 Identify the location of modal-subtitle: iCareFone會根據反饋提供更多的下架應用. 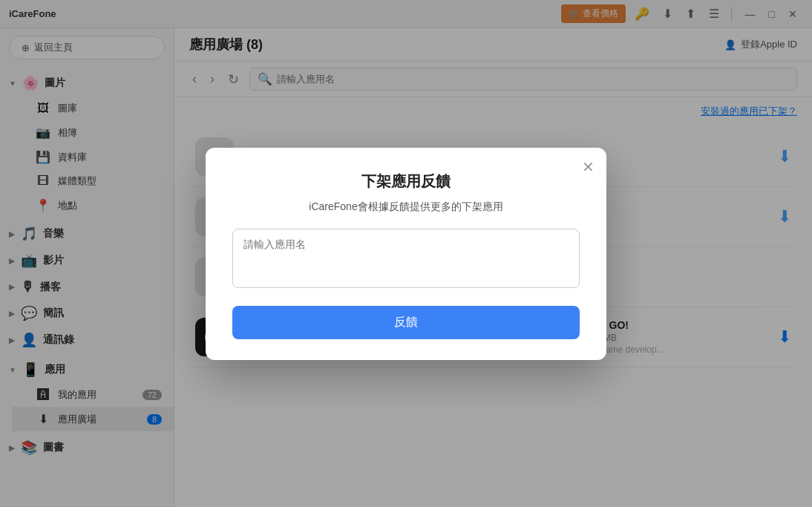
(406, 207).